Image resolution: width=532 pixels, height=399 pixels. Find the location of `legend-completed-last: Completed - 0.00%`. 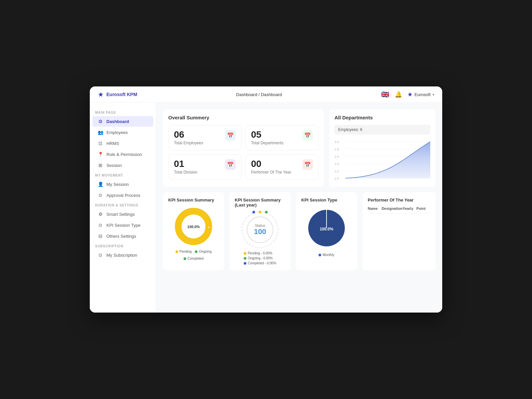

legend-completed-last: Completed - 0.00% is located at coordinates (260, 263).